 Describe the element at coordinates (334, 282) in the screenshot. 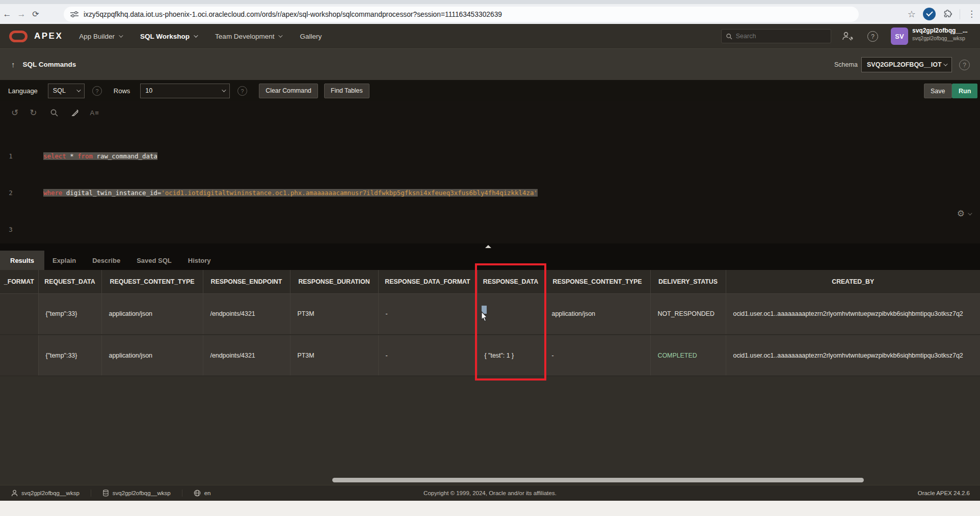

I see `col-header: RESPONSE_DURATION` at that location.